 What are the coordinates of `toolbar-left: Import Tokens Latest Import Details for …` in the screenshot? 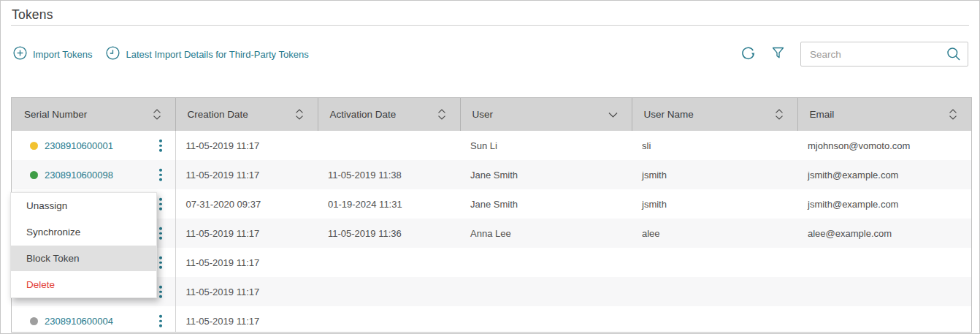 It's located at (161, 54).